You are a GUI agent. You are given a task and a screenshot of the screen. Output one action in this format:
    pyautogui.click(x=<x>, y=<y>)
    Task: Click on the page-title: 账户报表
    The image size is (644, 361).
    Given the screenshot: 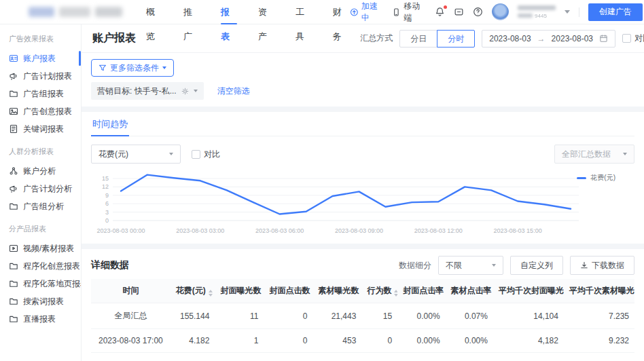 What is the action you would take?
    pyautogui.click(x=114, y=38)
    